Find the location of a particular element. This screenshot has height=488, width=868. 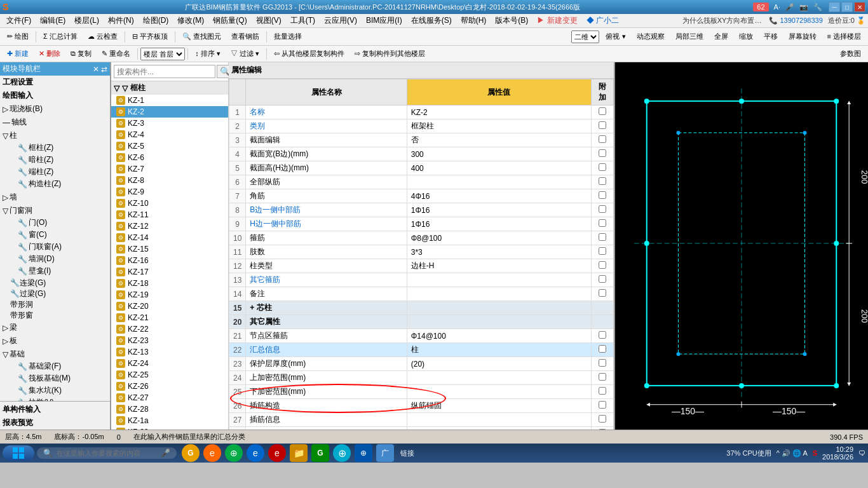

tb2-copy: ⧉ 复制 is located at coordinates (81, 53).